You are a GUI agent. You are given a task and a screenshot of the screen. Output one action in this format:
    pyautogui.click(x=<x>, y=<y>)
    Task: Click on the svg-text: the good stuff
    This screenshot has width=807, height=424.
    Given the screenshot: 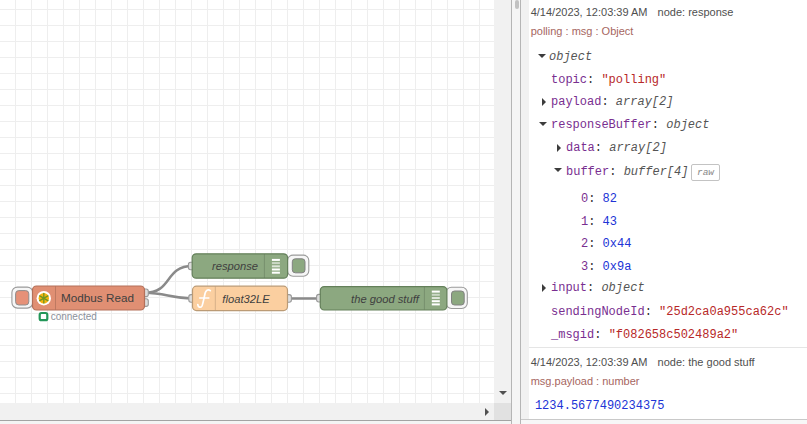 What is the action you would take?
    pyautogui.click(x=386, y=299)
    